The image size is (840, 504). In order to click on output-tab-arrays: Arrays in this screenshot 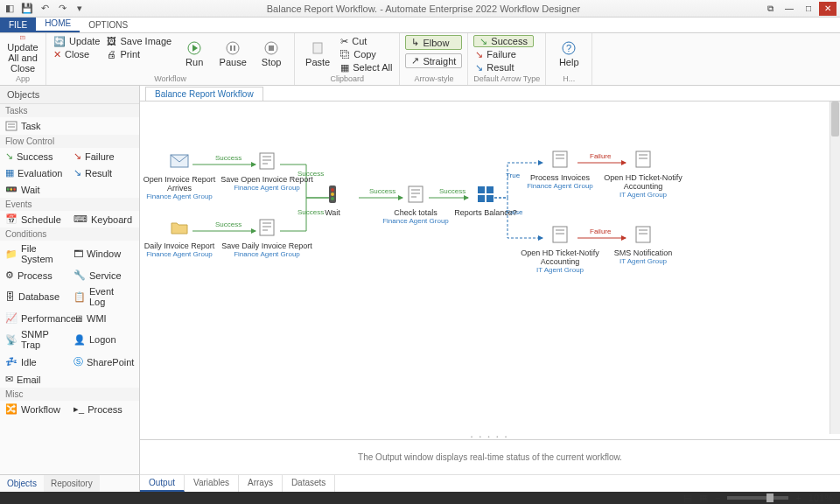, I will do `click(261, 483)`.